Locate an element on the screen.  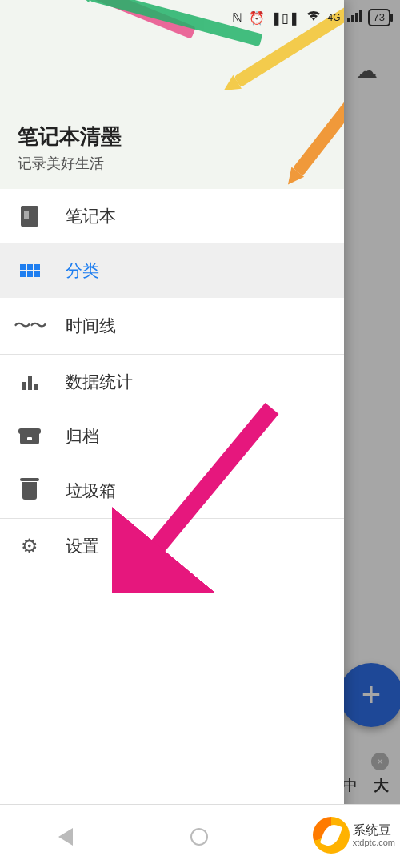
menu-item-category: 分类 is located at coordinates (172, 271).